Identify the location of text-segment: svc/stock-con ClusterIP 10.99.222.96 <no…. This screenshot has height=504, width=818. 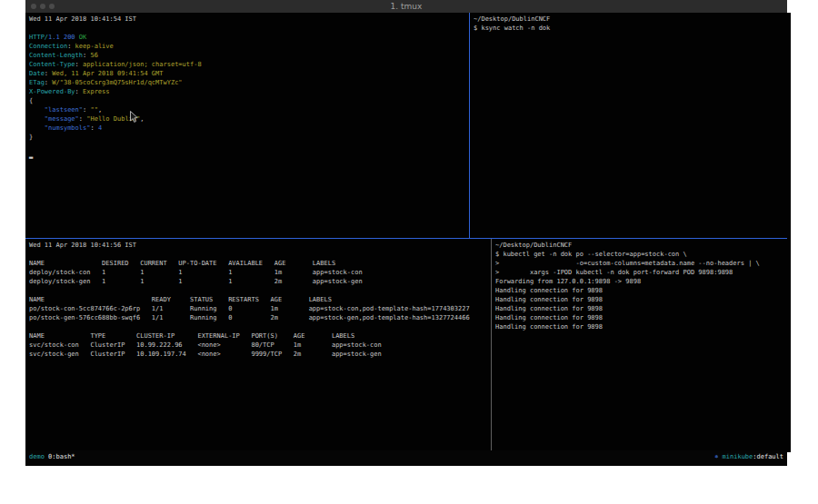
(205, 345).